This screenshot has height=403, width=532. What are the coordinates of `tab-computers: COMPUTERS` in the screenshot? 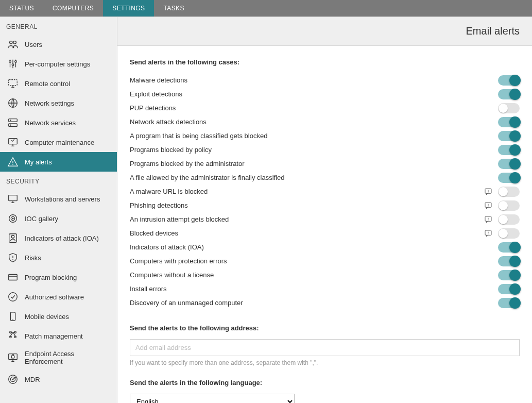 It's located at (73, 8).